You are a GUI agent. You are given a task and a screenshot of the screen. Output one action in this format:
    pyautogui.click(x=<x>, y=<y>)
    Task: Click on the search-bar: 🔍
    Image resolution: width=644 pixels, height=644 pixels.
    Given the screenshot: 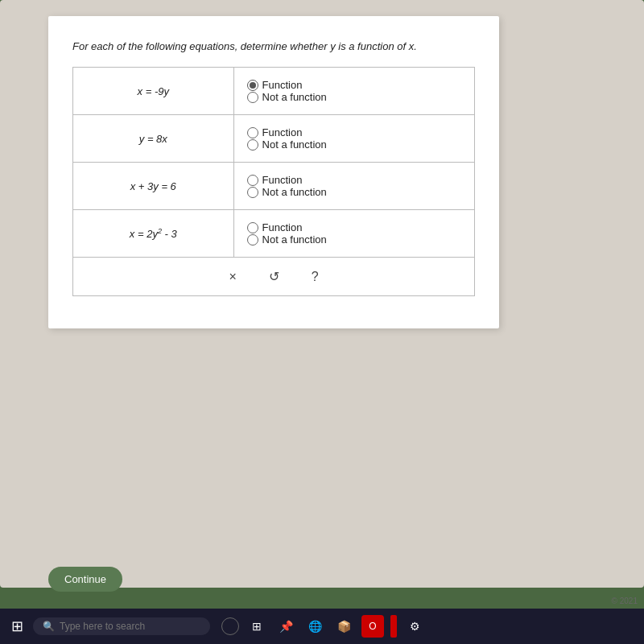 What is the action you would take?
    pyautogui.click(x=122, y=626)
    